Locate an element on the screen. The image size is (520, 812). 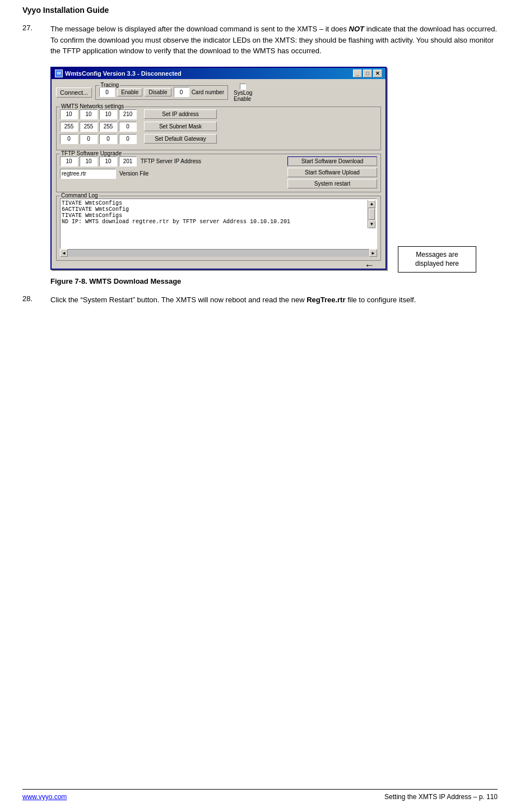
ip1-f4 is located at coordinates (128, 114).